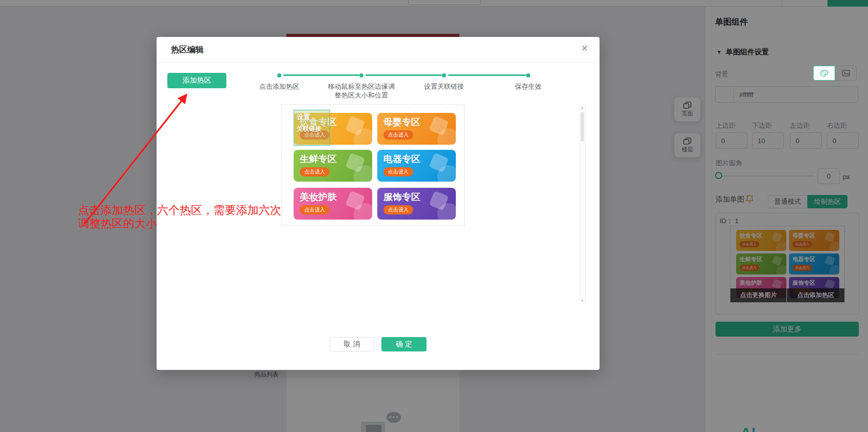 The image size is (868, 432). Describe the element at coordinates (417, 129) in the screenshot. I see `tile-baby: 母婴专区 点击进入` at that location.